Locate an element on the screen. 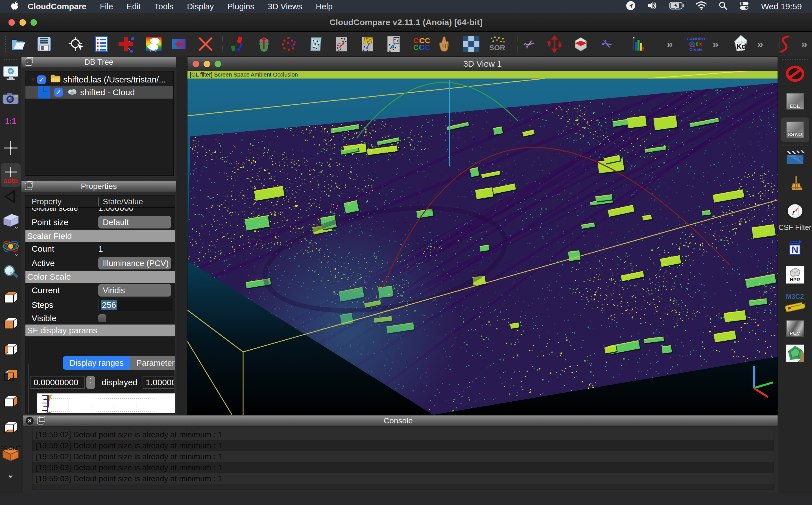 This screenshot has width=812, height=505. search-icon is located at coordinates (723, 7).